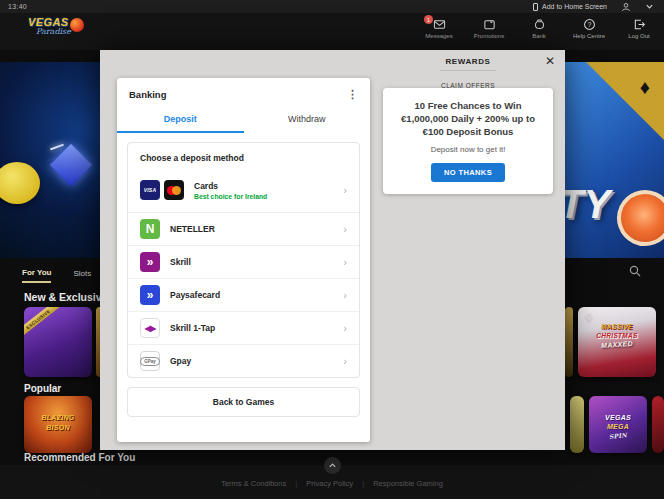 This screenshot has height=499, width=664. What do you see at coordinates (550, 61) in the screenshot?
I see `close-icon: ✕` at bounding box center [550, 61].